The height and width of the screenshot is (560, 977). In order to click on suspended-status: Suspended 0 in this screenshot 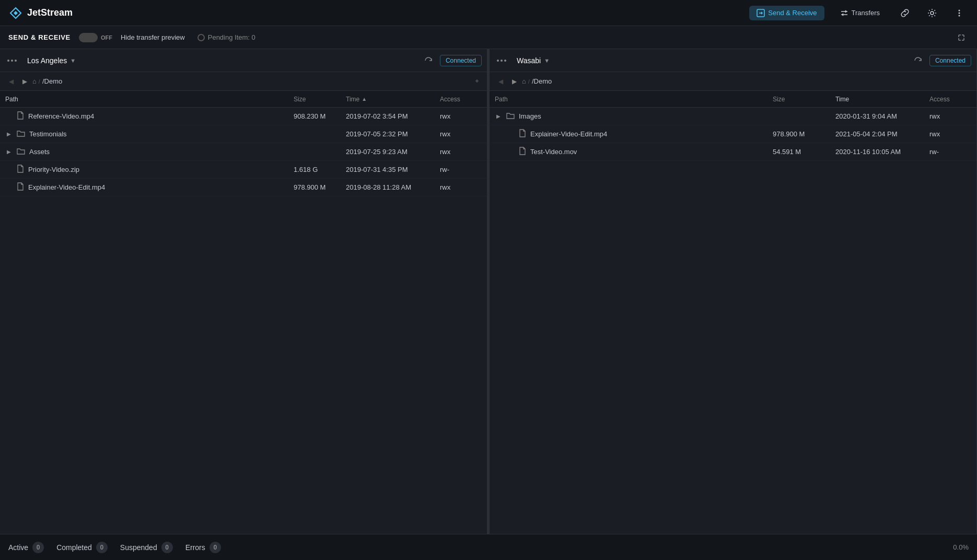, I will do `click(146, 547)`.